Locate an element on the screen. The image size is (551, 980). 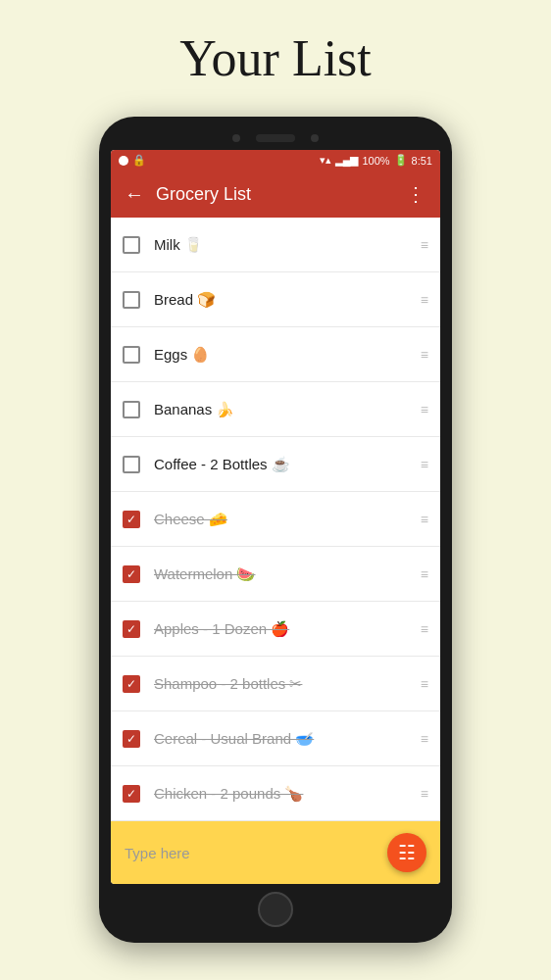
status-right: ▾▴ ▂▄▆ 100% 🔋 8:51 is located at coordinates (376, 161).